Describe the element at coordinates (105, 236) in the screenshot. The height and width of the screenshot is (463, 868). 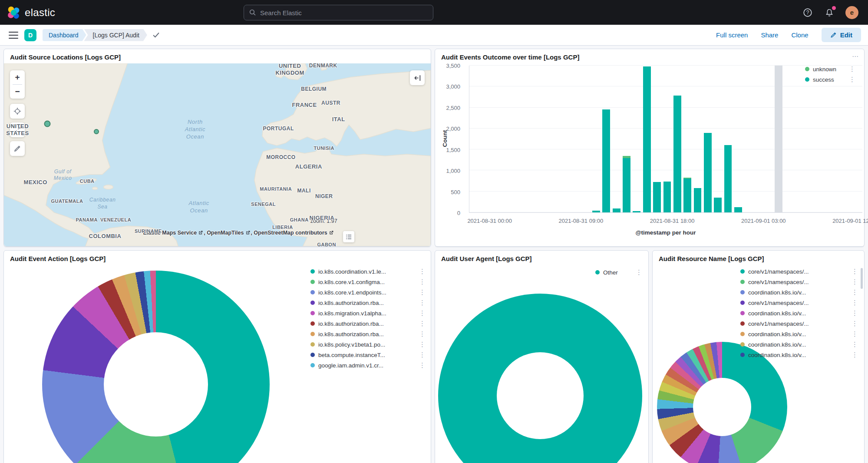
I see `map-country-label: COLOMBIA` at that location.